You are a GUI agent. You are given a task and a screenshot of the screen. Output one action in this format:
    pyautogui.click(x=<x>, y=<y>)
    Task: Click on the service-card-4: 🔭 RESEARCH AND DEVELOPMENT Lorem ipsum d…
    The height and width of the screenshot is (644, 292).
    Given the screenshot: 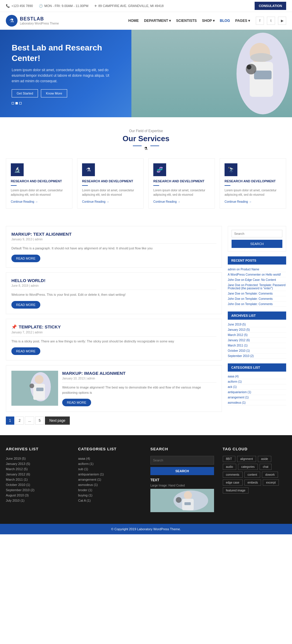 What is the action you would take?
    pyautogui.click(x=253, y=183)
    